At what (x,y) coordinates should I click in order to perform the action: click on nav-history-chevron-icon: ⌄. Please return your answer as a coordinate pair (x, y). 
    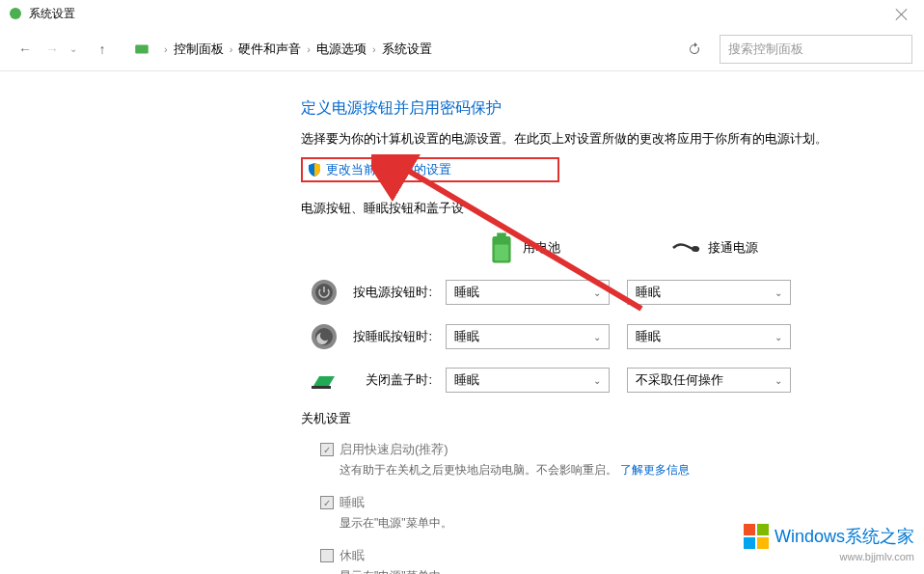
    Looking at the image, I should click on (73, 48).